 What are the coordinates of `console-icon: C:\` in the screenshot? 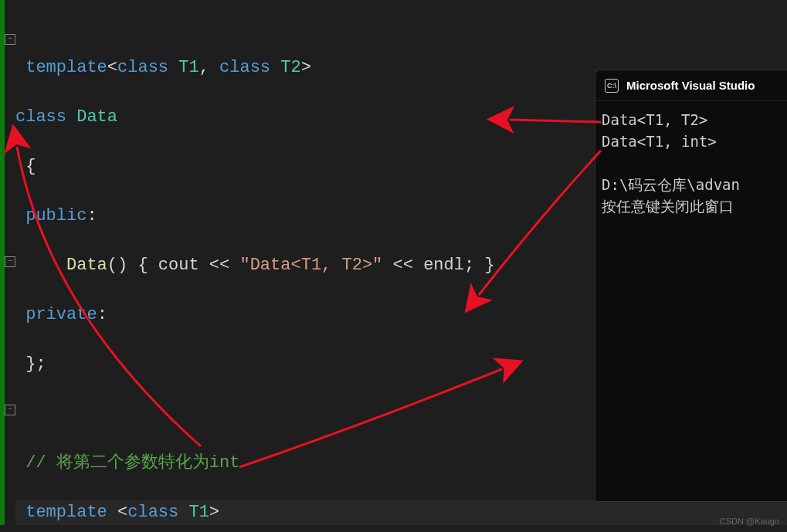 It's located at (612, 86).